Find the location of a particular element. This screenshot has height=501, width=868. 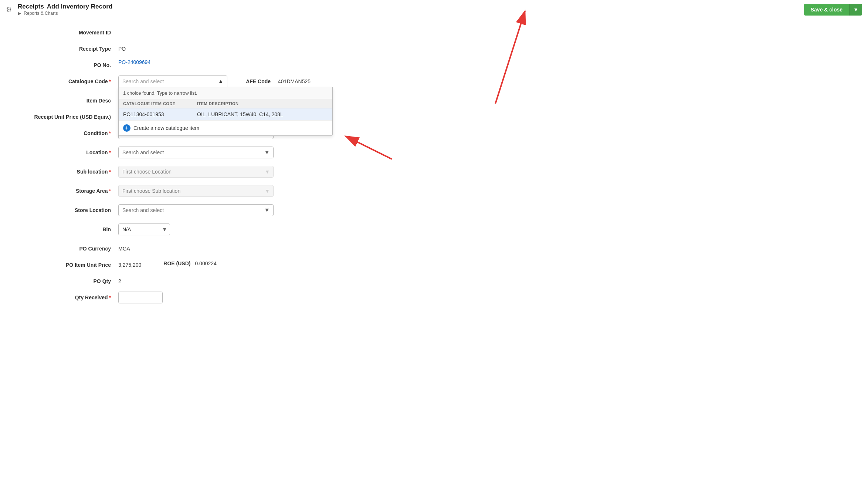

item-desc-label: Item Desc is located at coordinates (70, 99).